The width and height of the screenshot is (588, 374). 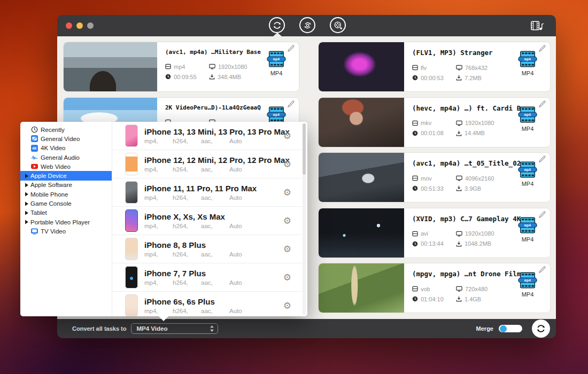 What do you see at coordinates (66, 194) in the screenshot?
I see `category-item: Mobile Phone` at bounding box center [66, 194].